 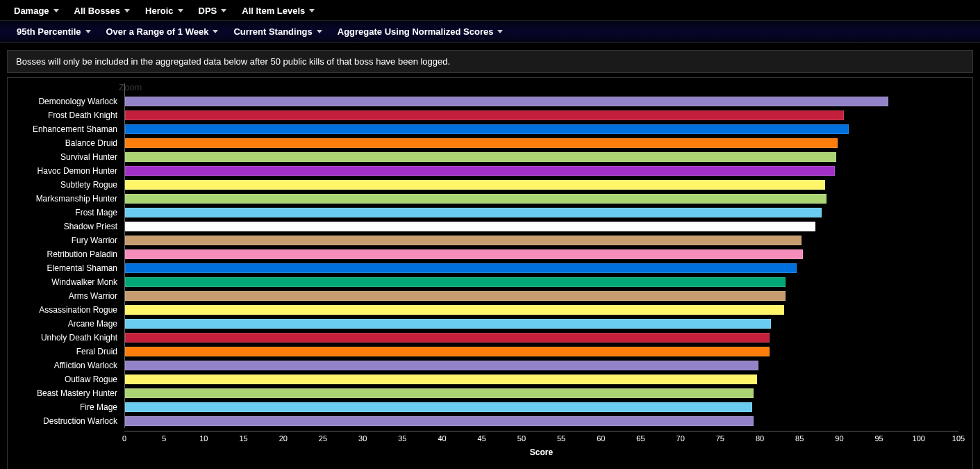 What do you see at coordinates (278, 32) in the screenshot?
I see `standings-dropdown: Current Standings` at bounding box center [278, 32].